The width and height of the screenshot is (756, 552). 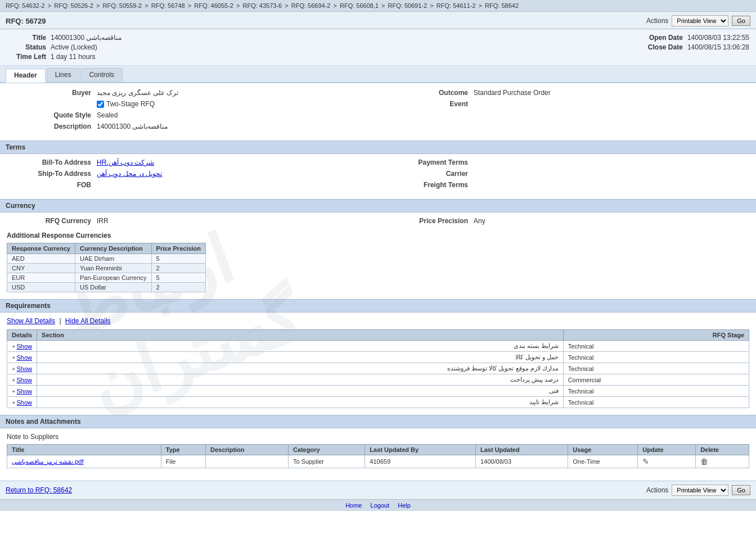 What do you see at coordinates (235, 185) in the screenshot?
I see `fob-value` at bounding box center [235, 185].